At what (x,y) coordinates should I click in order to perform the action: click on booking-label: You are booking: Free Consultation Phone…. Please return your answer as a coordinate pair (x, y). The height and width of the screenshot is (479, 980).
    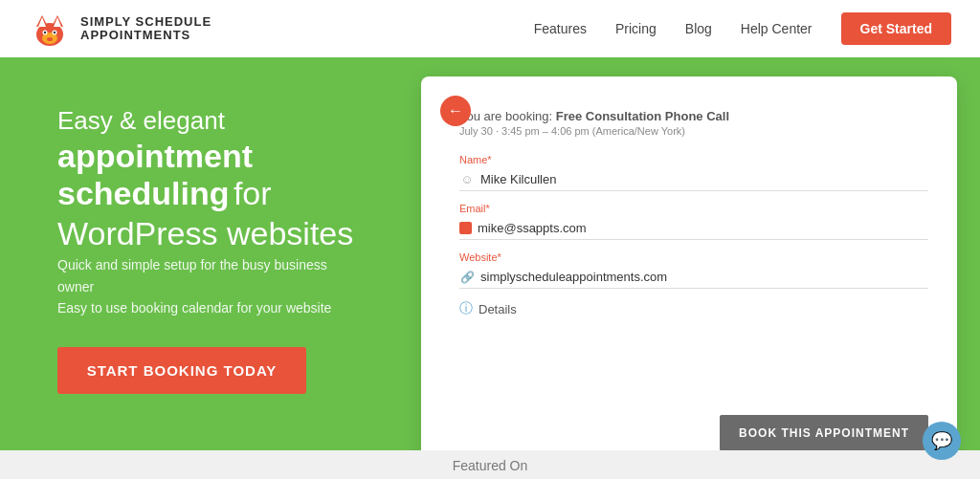
    Looking at the image, I should click on (694, 117).